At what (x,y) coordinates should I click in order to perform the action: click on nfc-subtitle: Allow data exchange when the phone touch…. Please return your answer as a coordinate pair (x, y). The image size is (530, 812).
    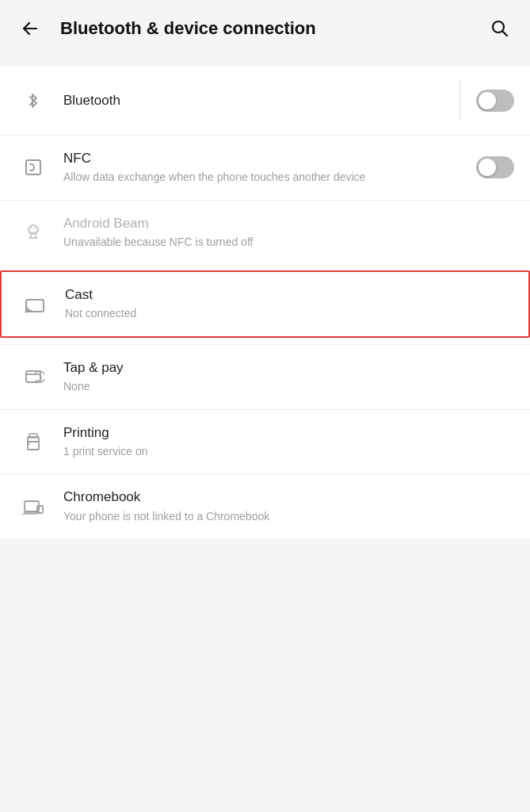
    Looking at the image, I should click on (269, 178).